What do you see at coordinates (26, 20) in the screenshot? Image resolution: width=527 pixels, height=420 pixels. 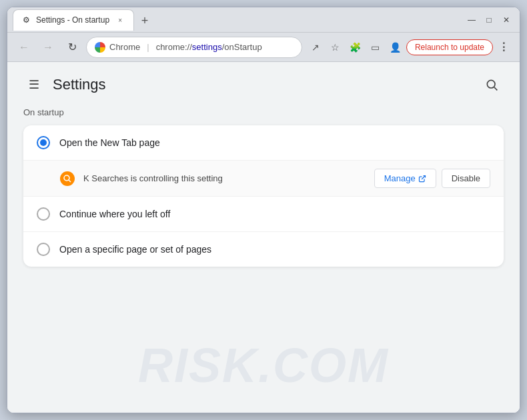 I see `tab-favicon: ⚙` at bounding box center [26, 20].